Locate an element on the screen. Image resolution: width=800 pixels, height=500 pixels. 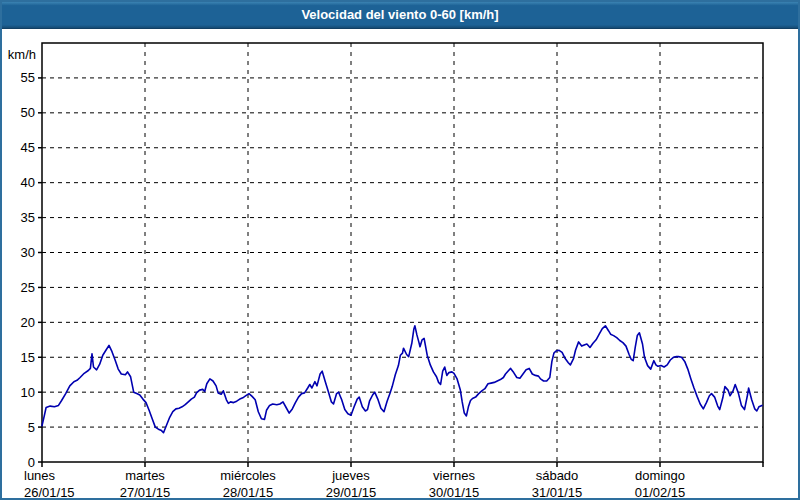
x-day-label: domingo is located at coordinates (660, 476).